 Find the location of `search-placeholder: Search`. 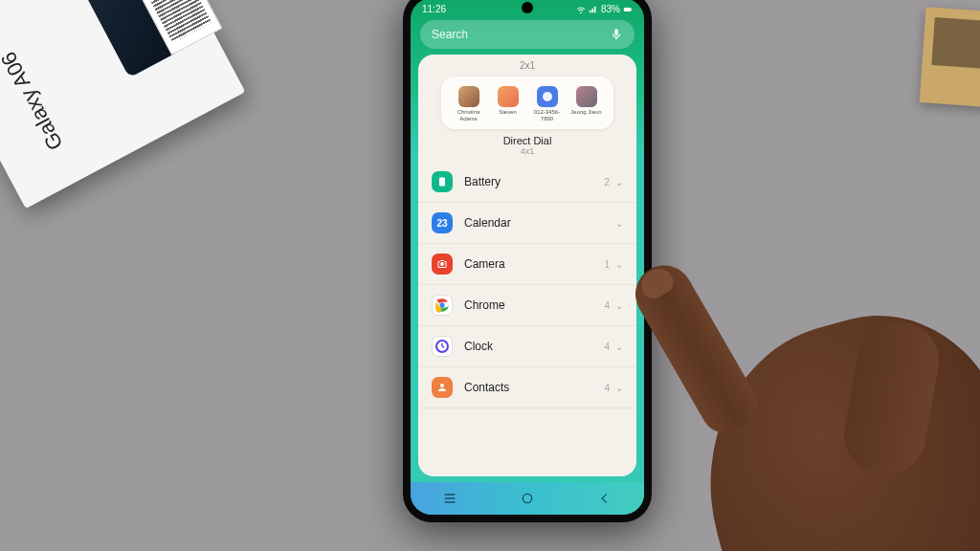

search-placeholder: Search is located at coordinates (521, 34).